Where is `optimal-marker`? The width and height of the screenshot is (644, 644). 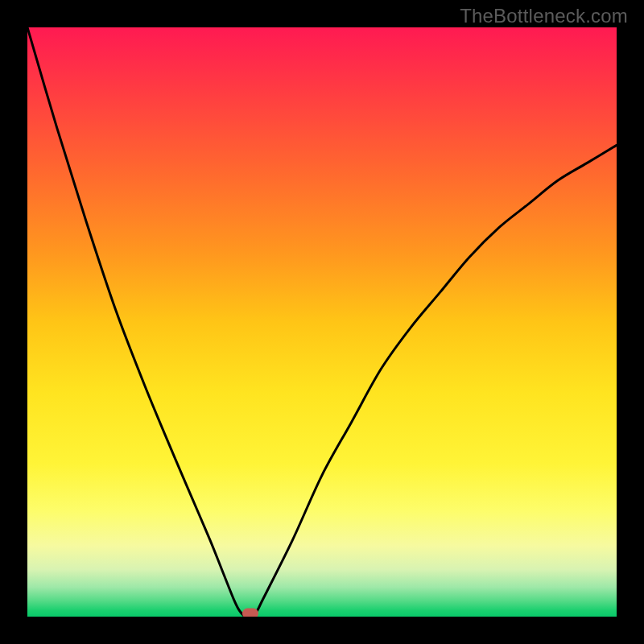
optimal-marker is located at coordinates (250, 613).